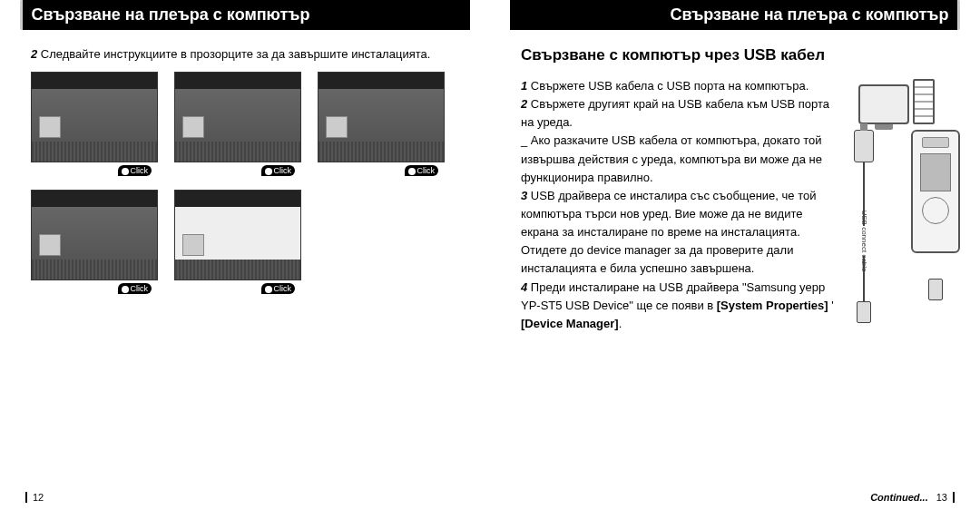  I want to click on step-number: 2, so click(34, 54).